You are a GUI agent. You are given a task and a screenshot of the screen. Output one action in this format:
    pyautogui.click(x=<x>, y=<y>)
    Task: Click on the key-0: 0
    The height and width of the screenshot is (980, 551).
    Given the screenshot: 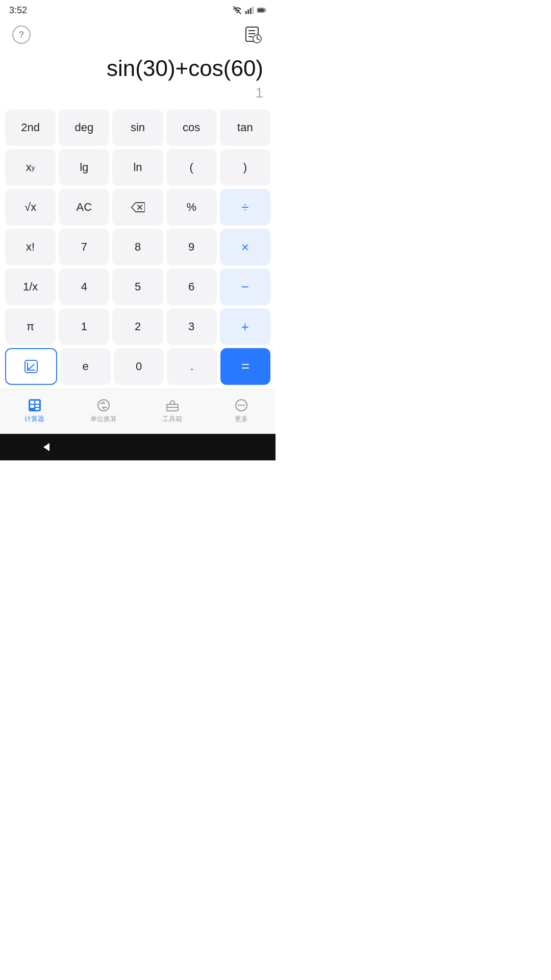 What is the action you would take?
    pyautogui.click(x=139, y=366)
    